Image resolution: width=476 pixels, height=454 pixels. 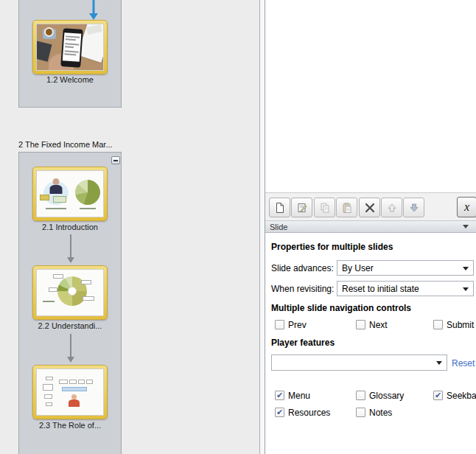 What do you see at coordinates (371, 227) in the screenshot?
I see `slide-section-header: Slide` at bounding box center [371, 227].